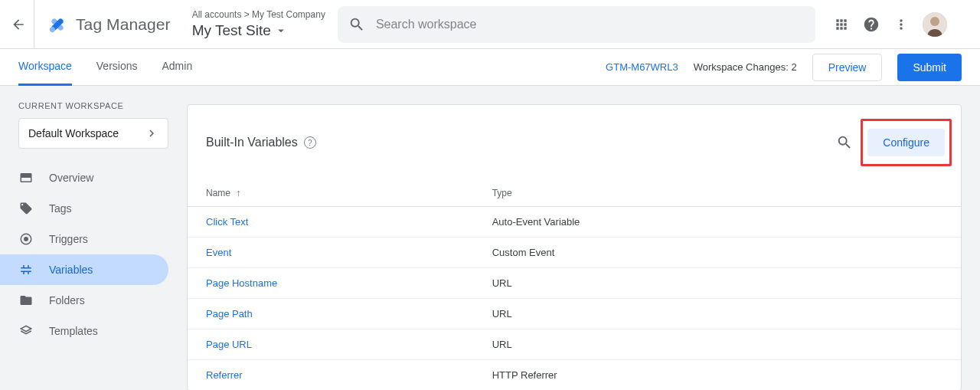 Image resolution: width=980 pixels, height=390 pixels. What do you see at coordinates (67, 300) in the screenshot?
I see `sidebar-item-label: Folders` at bounding box center [67, 300].